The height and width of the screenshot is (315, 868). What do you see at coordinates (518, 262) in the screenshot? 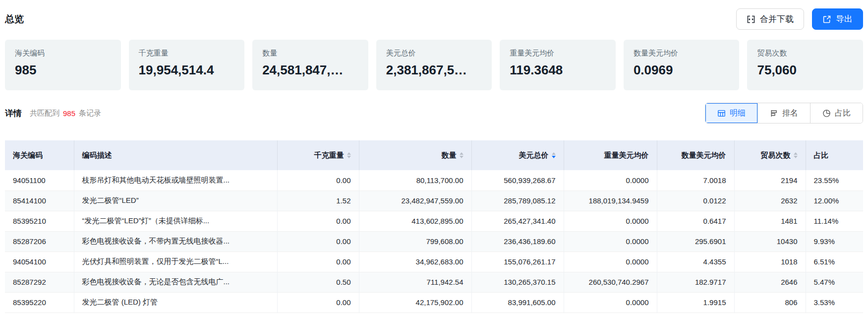
I see `cell-usd-total: 155,076,261.17` at bounding box center [518, 262].